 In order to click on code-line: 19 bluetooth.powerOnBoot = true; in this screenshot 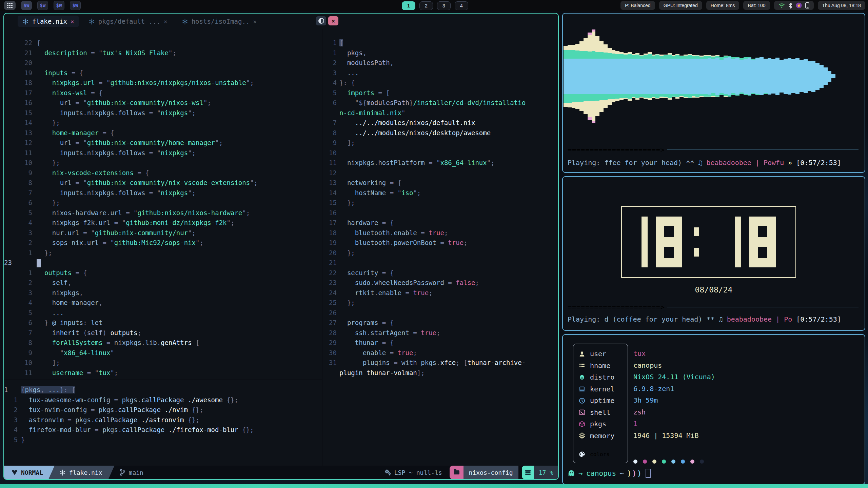, I will do `click(441, 243)`.